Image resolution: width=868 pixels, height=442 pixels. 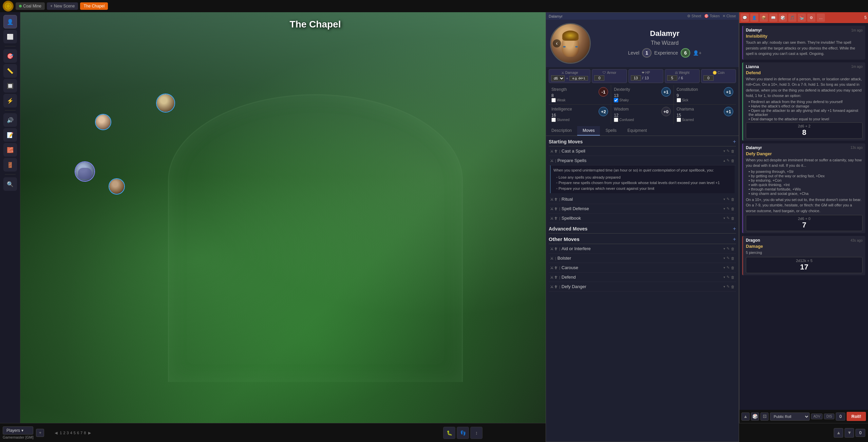 I want to click on token-btn: 🎯 Token, so click(x=712, y=16).